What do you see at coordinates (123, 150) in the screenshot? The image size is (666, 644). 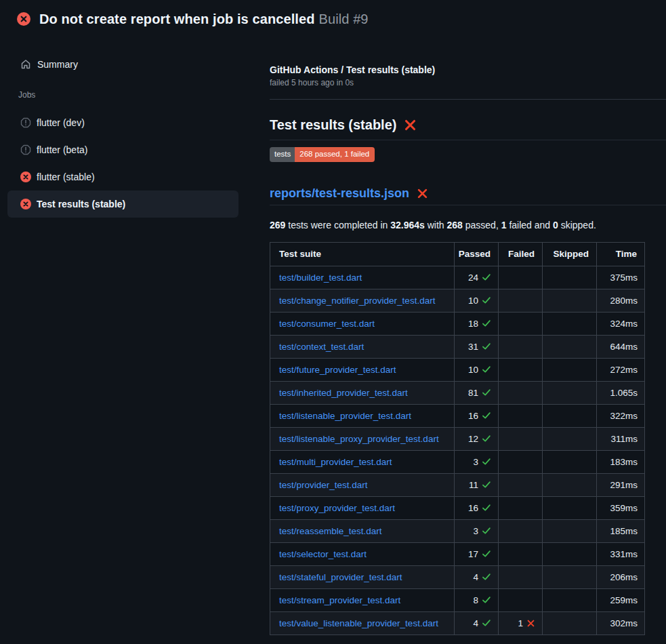 I see `sidebar-item-flutter-beta: flutter (beta)` at bounding box center [123, 150].